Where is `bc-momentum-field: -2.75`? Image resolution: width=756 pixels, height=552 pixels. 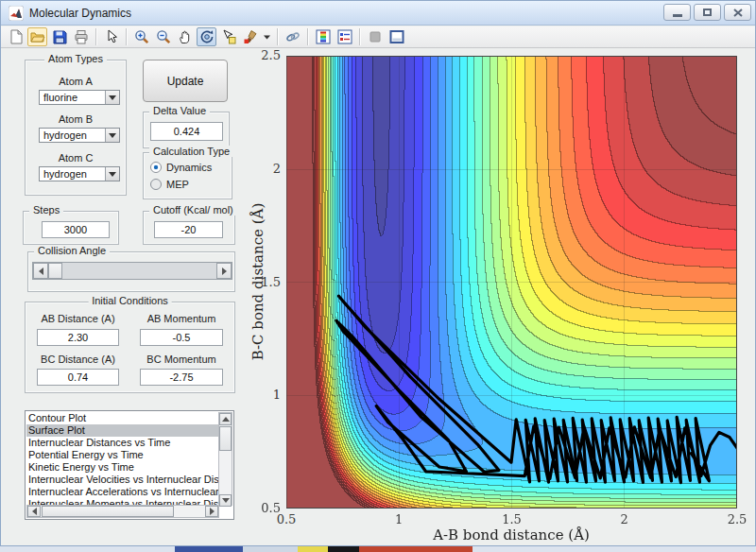
bc-momentum-field: -2.75 is located at coordinates (181, 377).